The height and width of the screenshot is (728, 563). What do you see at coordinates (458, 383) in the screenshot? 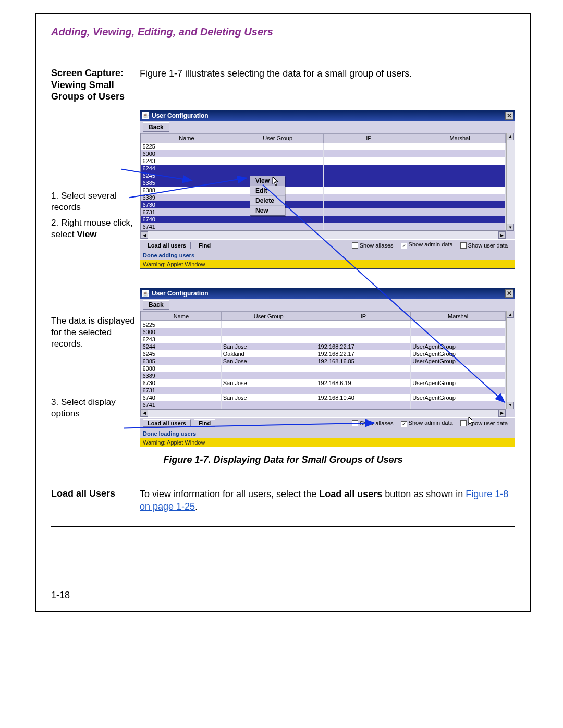
I see `table-cell: UserAgentGroup` at bounding box center [458, 383].